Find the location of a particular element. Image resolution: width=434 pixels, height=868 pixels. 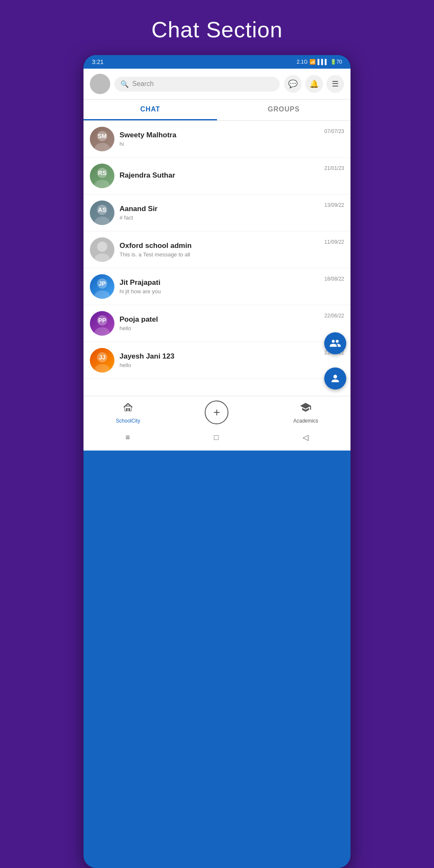

bell-icon: 🔔 is located at coordinates (314, 84).